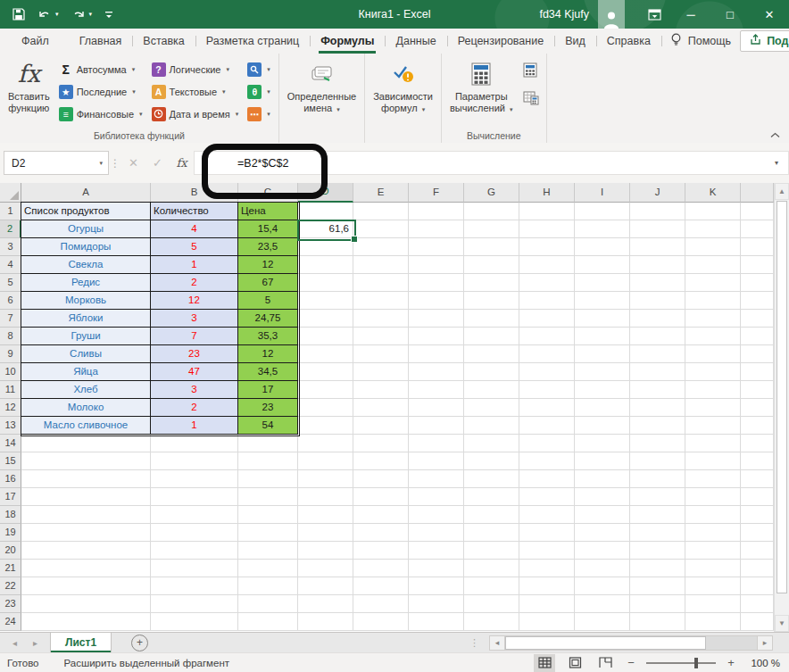  What do you see at coordinates (268, 283) in the screenshot?
I see `cell-C5: 67` at bounding box center [268, 283].